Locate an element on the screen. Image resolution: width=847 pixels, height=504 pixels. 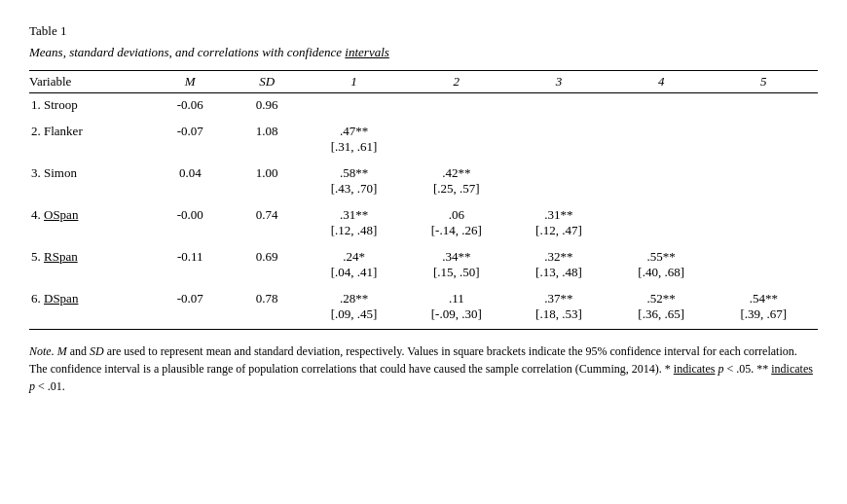
cell-corr-2: .34**[.15, .50] is located at coordinates (460, 263).